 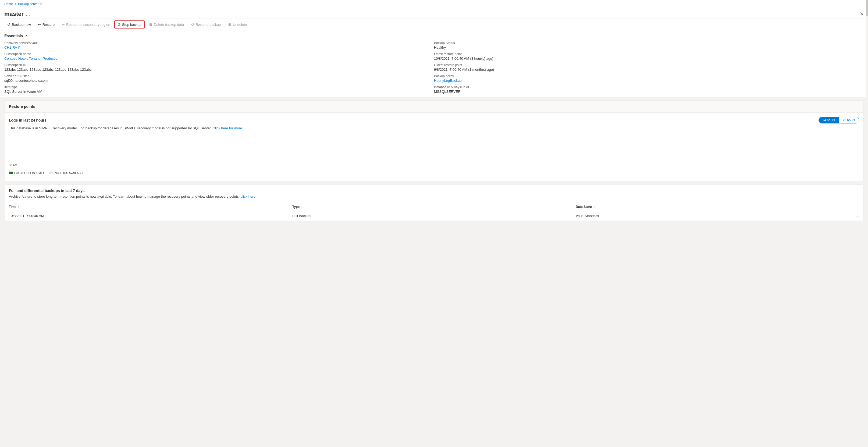 What do you see at coordinates (41, 4) in the screenshot?
I see `breadcrumb-sep2: >` at bounding box center [41, 4].